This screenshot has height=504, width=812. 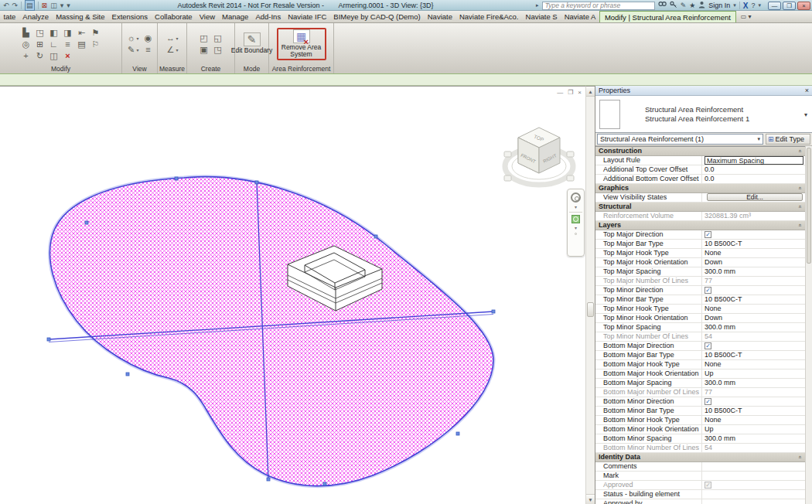 What do you see at coordinates (235, 17) in the screenshot?
I see `tab-manage: Manage` at bounding box center [235, 17].